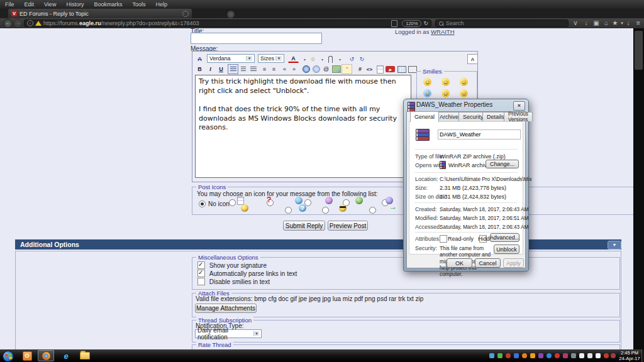 The width and height of the screenshot is (644, 362). Describe the element at coordinates (464, 93) in the screenshot. I see `smiley-surprise-icon: ☺` at that location.